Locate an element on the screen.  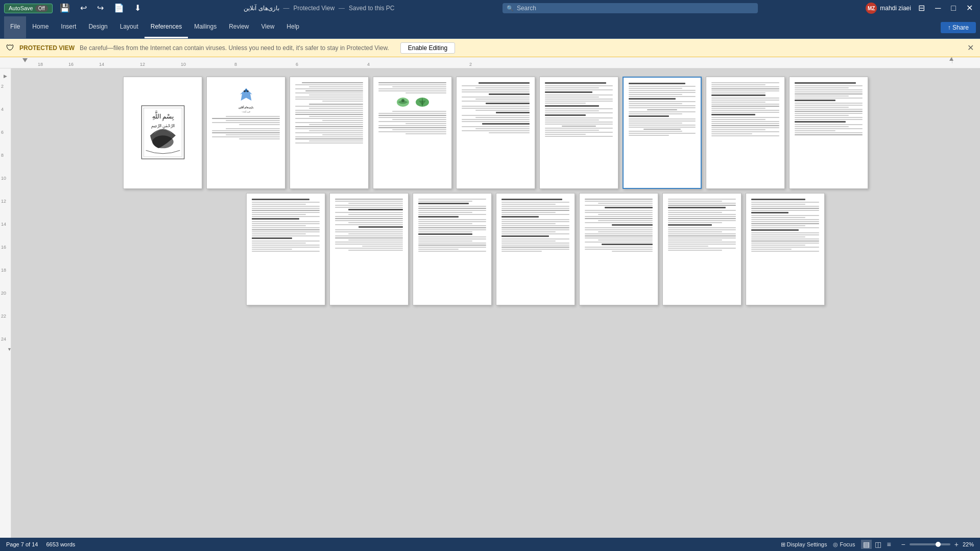
minimize-button: ─ is located at coordinates (938, 8).